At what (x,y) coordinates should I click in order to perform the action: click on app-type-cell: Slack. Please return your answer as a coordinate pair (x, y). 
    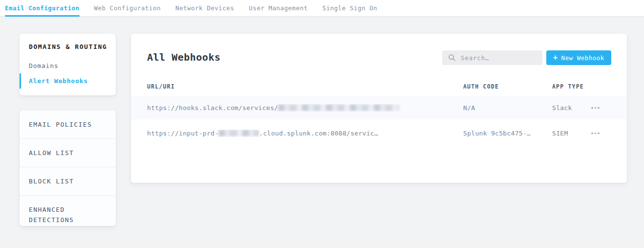
    Looking at the image, I should click on (571, 108).